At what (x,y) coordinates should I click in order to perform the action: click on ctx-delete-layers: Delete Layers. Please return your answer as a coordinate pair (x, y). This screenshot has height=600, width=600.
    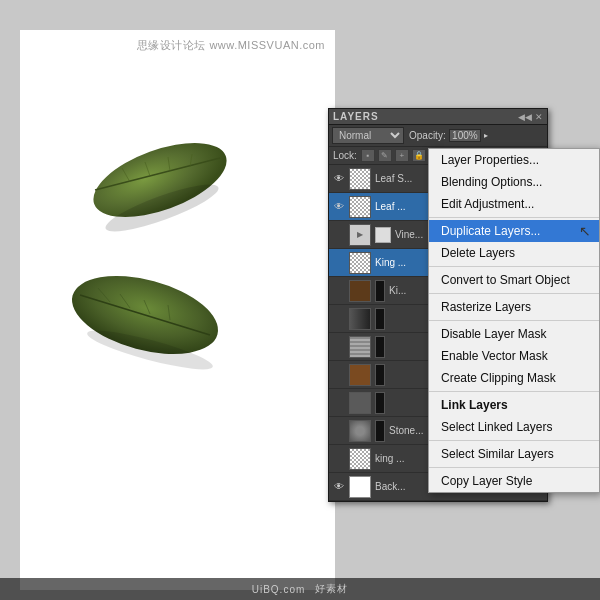
    Looking at the image, I should click on (514, 253).